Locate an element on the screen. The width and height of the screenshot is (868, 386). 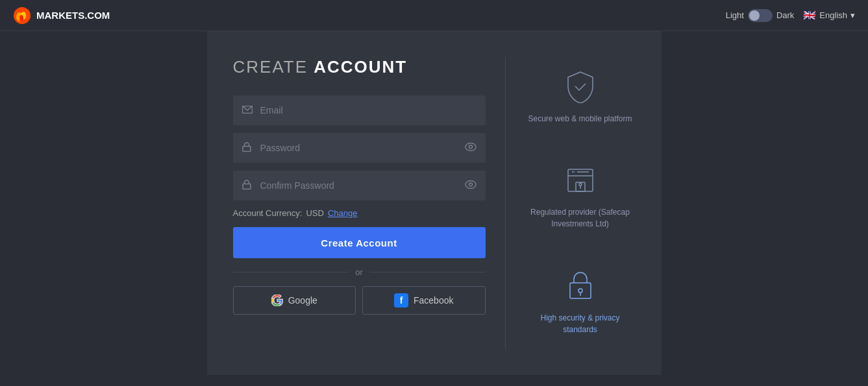
google-label: Google is located at coordinates (303, 300).